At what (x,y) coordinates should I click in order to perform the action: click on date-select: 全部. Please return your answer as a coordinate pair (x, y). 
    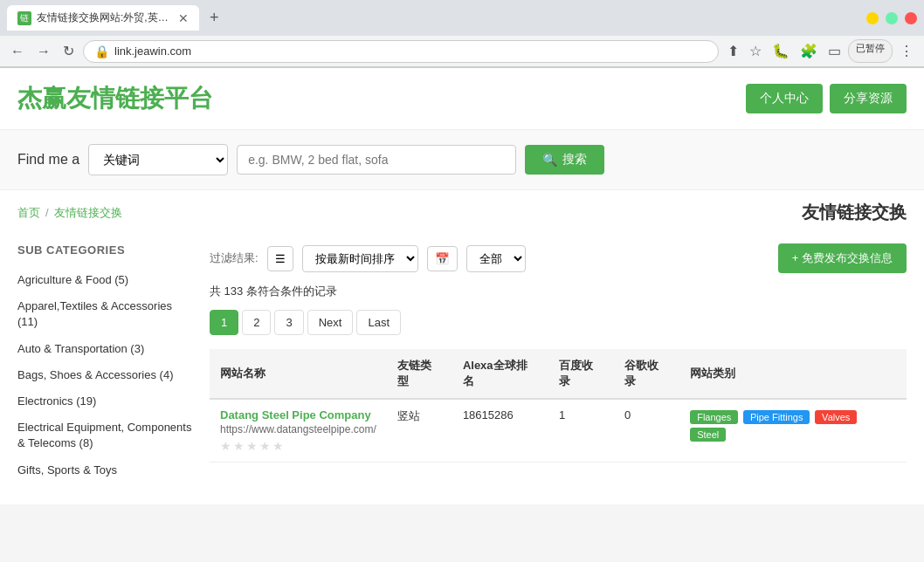
    Looking at the image, I should click on (496, 258).